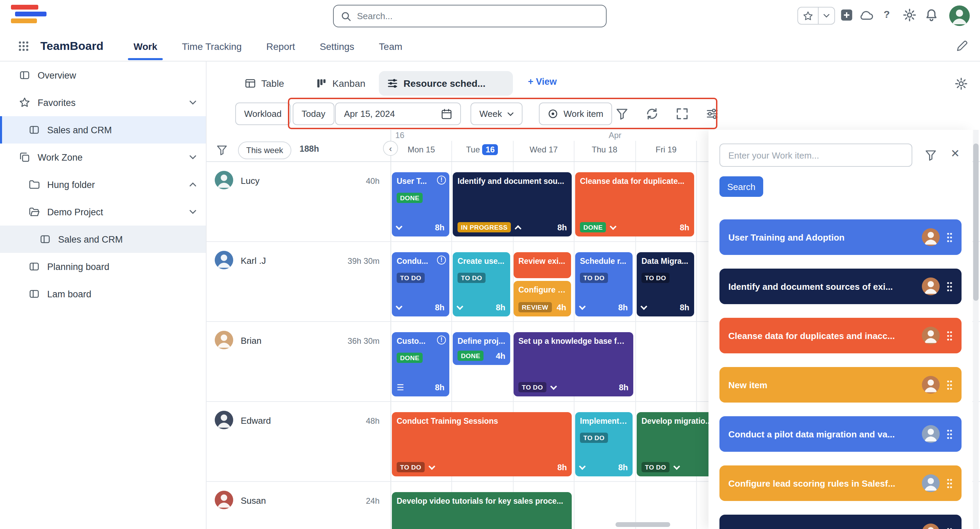 Image resolution: width=980 pixels, height=529 pixels. What do you see at coordinates (887, 14) in the screenshot?
I see `help-icon: ?` at bounding box center [887, 14].